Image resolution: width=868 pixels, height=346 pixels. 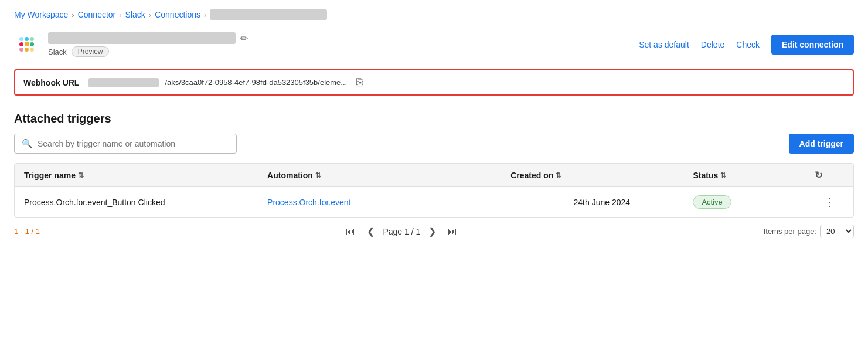 What do you see at coordinates (747, 45) in the screenshot?
I see `header-actions: Set as default Delete Check Edit connect…` at bounding box center [747, 45].